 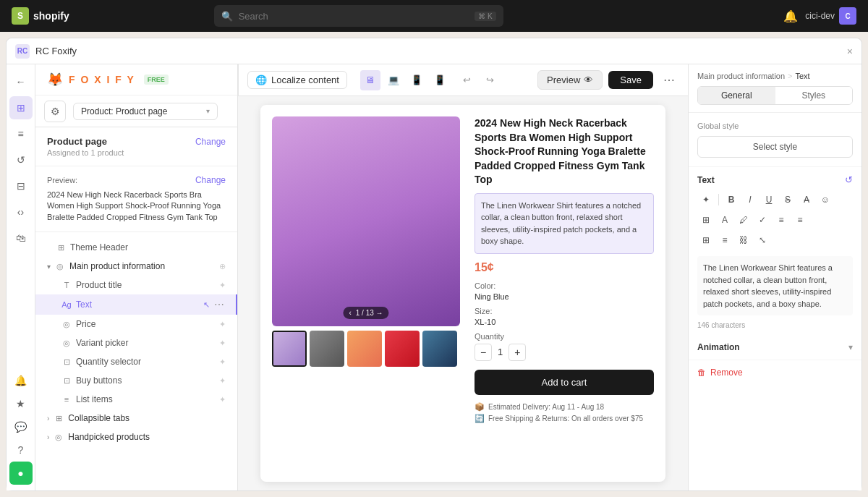 I want to click on sidebar-item-price: ◎ Price ✦, so click(x=136, y=324).